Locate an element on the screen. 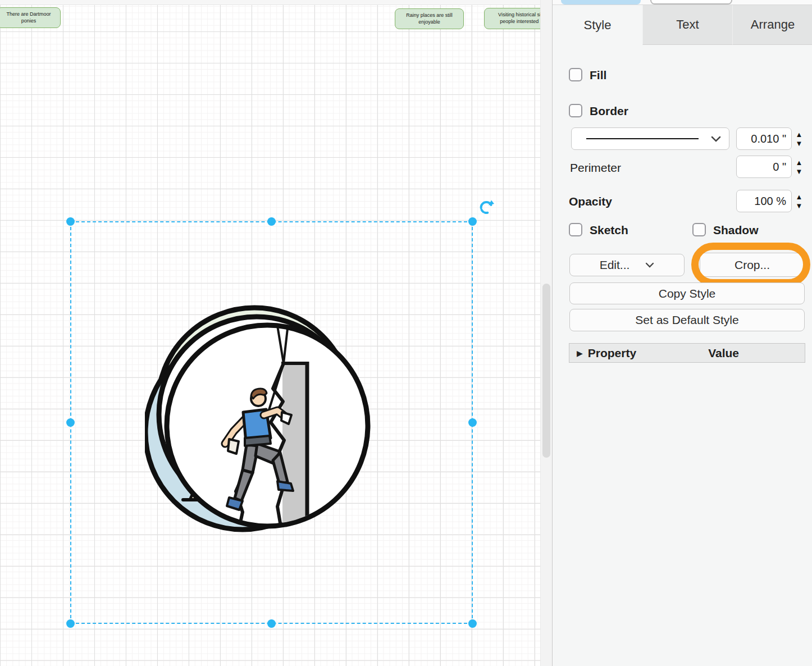  set-default-style-label: Set as Default Style is located at coordinates (687, 320).